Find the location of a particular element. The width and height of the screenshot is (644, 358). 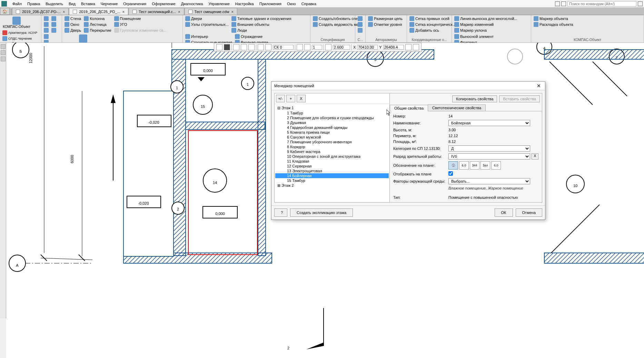

layout-button: Раскладка объекта is located at coordinates (587, 24).